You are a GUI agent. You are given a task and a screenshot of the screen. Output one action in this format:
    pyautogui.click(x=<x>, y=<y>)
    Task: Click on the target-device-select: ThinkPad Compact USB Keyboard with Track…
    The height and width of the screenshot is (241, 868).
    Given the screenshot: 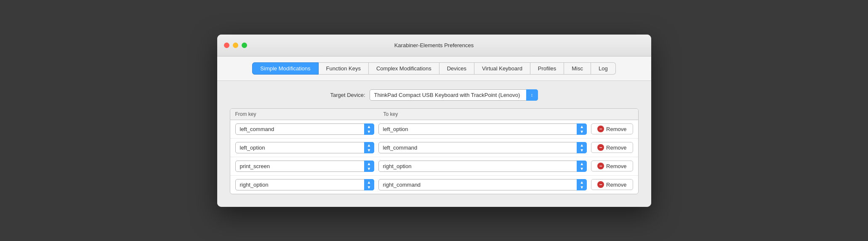 What is the action you would take?
    pyautogui.click(x=454, y=95)
    